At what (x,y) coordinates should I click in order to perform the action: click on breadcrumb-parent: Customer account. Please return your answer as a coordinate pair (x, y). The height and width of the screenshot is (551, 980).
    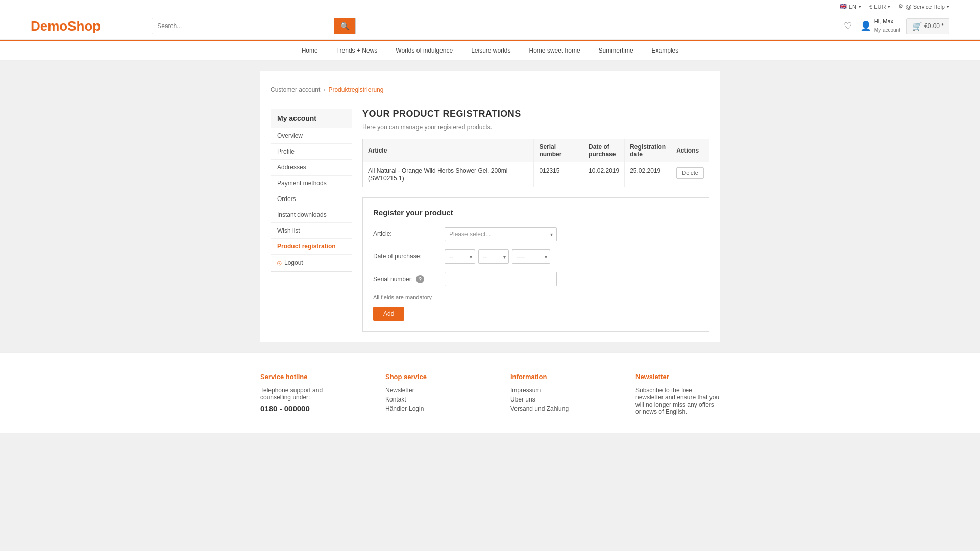
    Looking at the image, I should click on (295, 90).